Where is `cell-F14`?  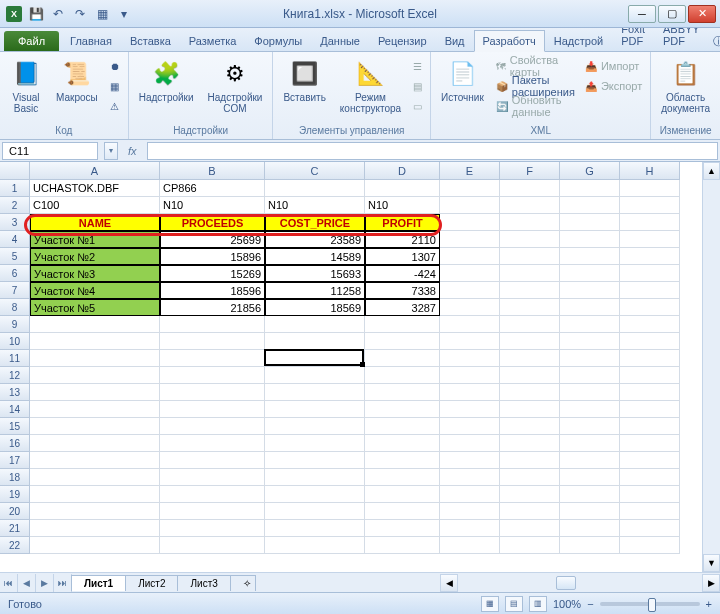 cell-F14 is located at coordinates (530, 410).